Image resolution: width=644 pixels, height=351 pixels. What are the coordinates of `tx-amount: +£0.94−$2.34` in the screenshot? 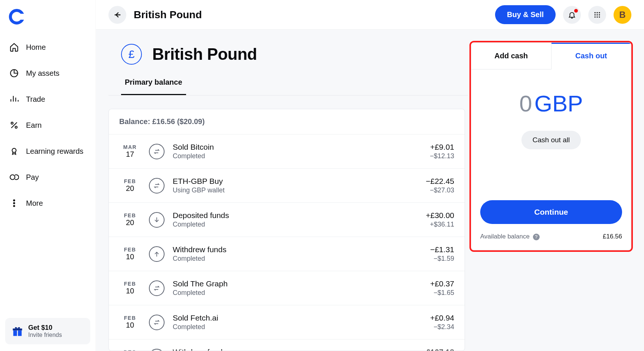 It's located at (442, 322).